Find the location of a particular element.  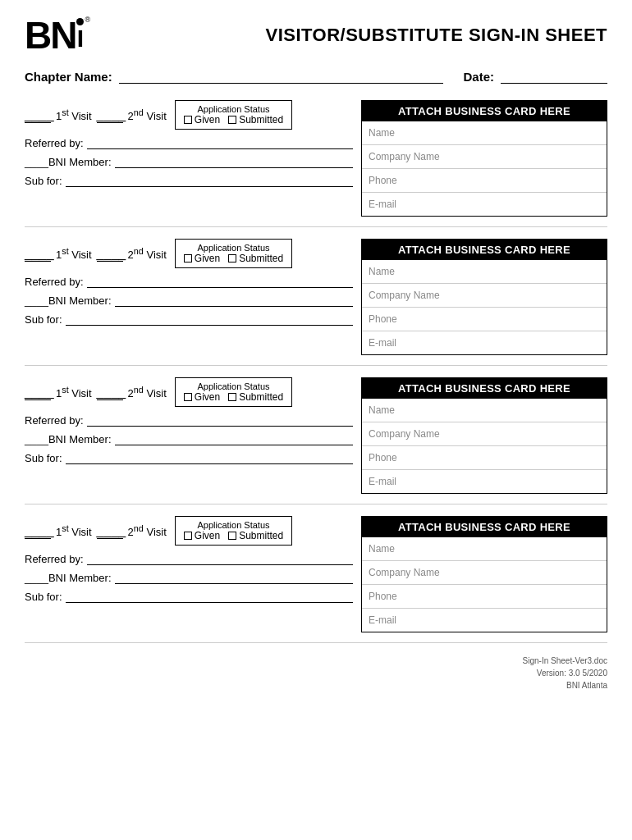

visit2-blank-3: ____ is located at coordinates (110, 392).